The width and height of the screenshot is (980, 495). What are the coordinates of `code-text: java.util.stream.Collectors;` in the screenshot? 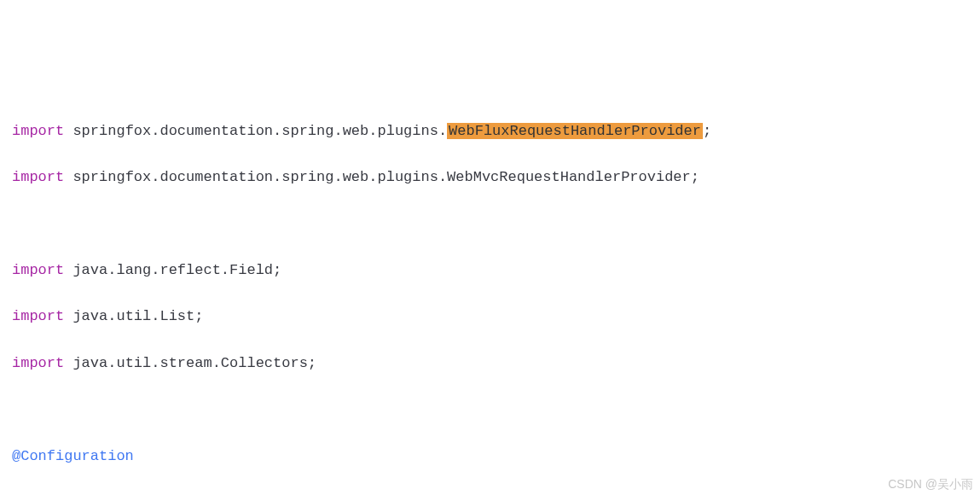 It's located at (190, 364).